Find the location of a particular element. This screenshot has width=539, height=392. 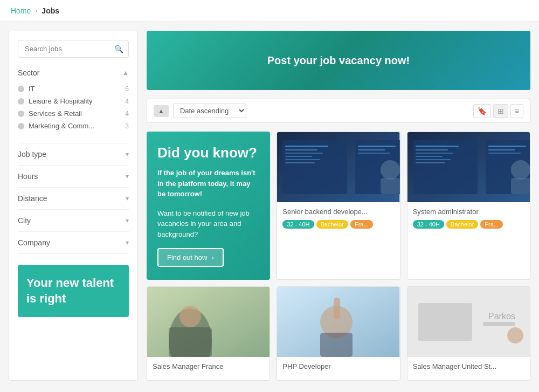

job-card: System administrator 32 - 40HBachelorFra… is located at coordinates (469, 206).